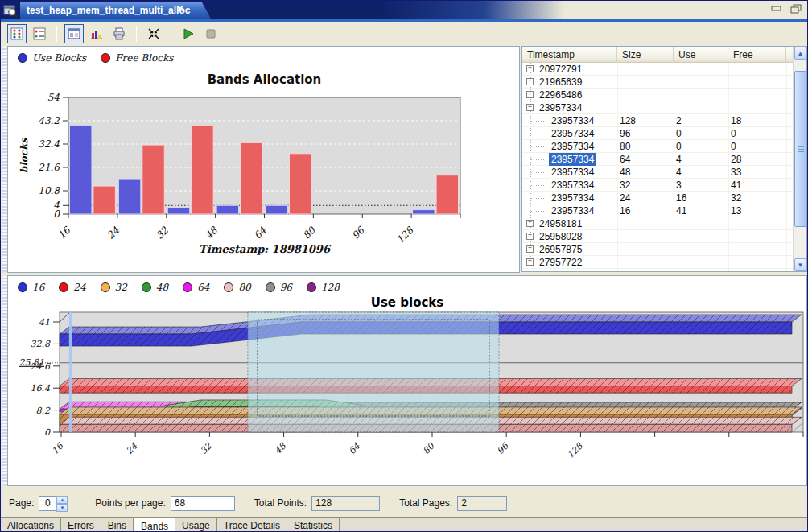  Describe the element at coordinates (800, 149) in the screenshot. I see `scrollbar-thumb` at that location.